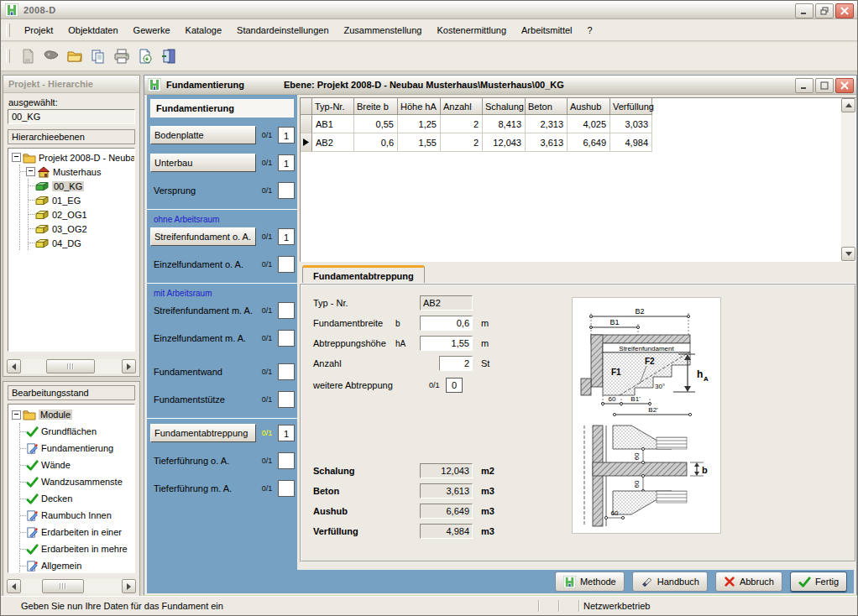 The image size is (858, 616). Describe the element at coordinates (547, 107) in the screenshot. I see `column-header-beton: Beton` at that location.